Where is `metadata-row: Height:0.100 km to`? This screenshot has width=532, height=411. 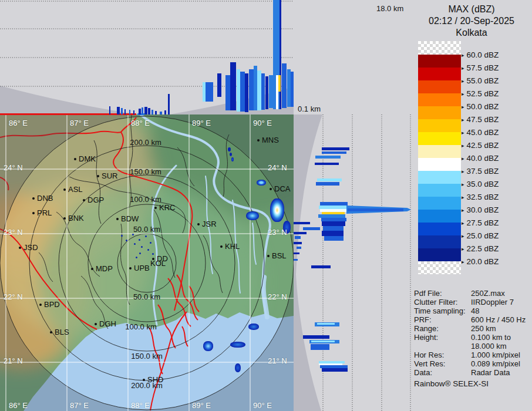
metadata-row: Height:0.100 km to is located at coordinates (473, 337).